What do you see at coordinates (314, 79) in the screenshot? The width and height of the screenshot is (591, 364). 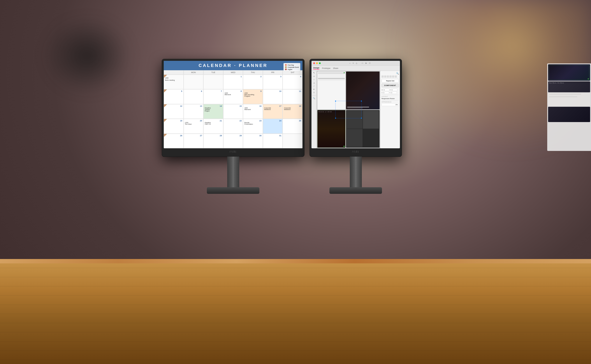 I see `ellipse-tool-icon: ○` at bounding box center [314, 79].